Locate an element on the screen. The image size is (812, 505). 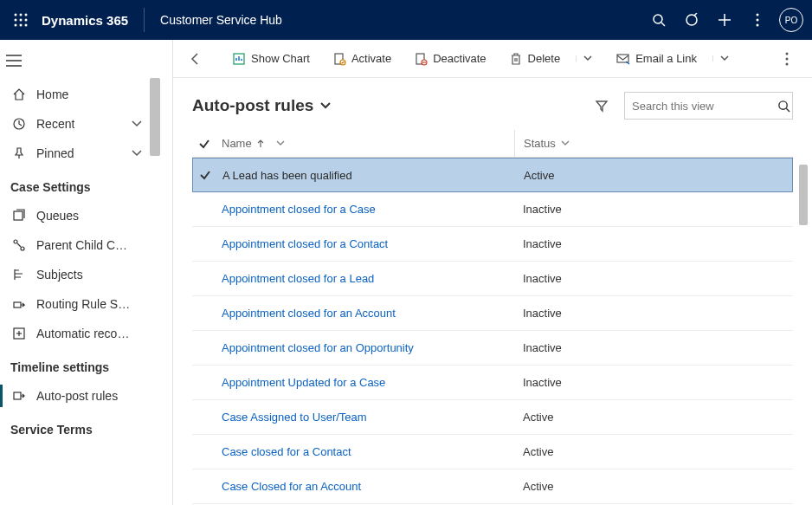
cell-name: A Lead has been qualified is located at coordinates (366, 175).